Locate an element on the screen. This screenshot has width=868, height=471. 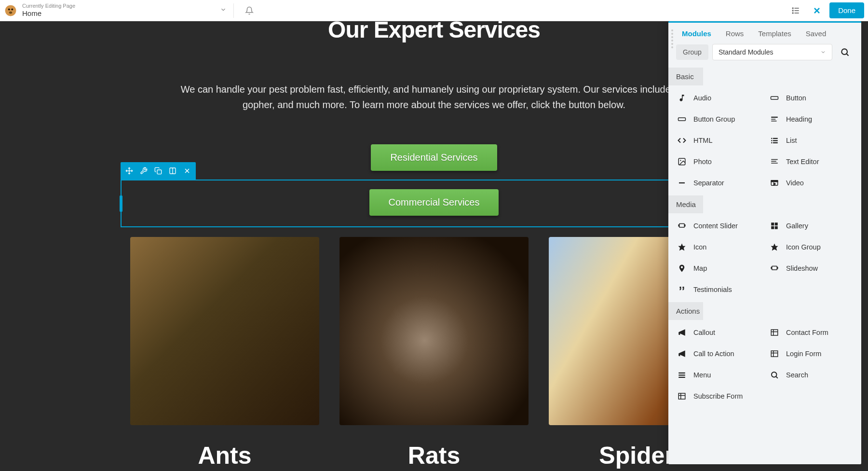
module-map: Map is located at coordinates (719, 268).